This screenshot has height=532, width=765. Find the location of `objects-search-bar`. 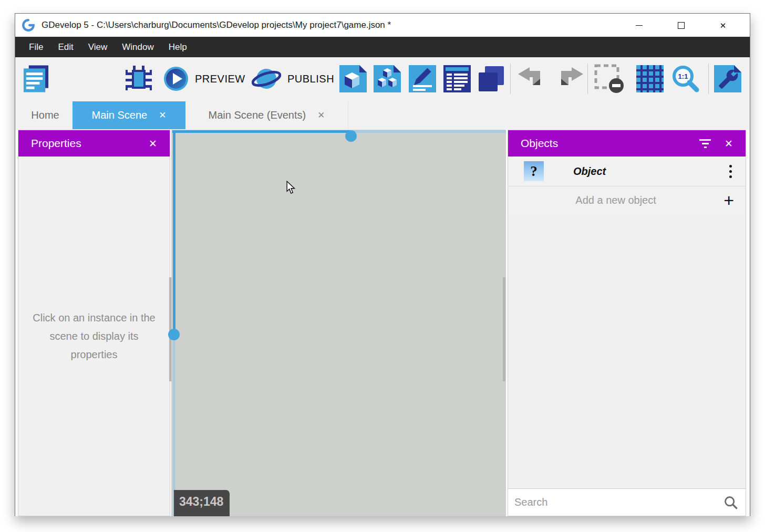

objects-search-bar is located at coordinates (627, 502).